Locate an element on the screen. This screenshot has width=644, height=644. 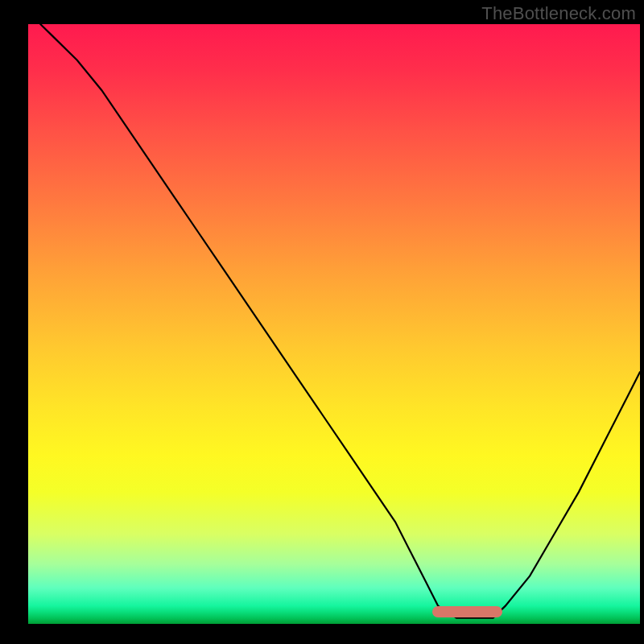
fitted-region-marker is located at coordinates (467, 612).